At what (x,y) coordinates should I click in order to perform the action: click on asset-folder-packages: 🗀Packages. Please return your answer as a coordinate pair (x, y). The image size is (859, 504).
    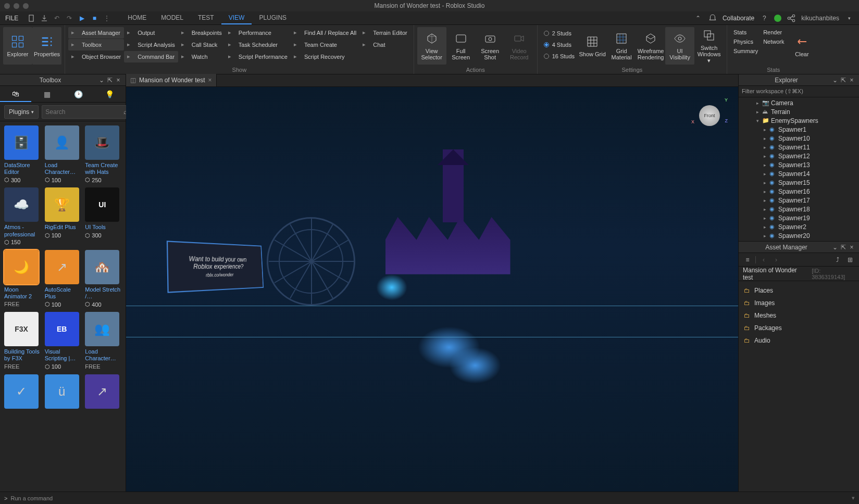
    Looking at the image, I should click on (799, 328).